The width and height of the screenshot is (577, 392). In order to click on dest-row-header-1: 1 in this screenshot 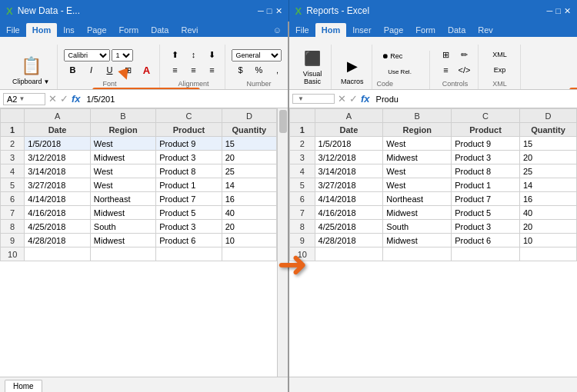, I will do `click(303, 130)`.